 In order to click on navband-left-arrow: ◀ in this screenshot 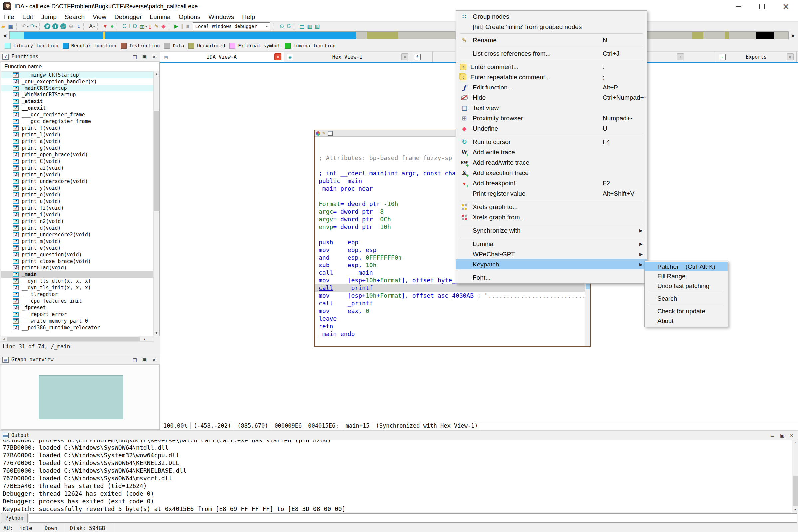, I will do `click(5, 35)`.